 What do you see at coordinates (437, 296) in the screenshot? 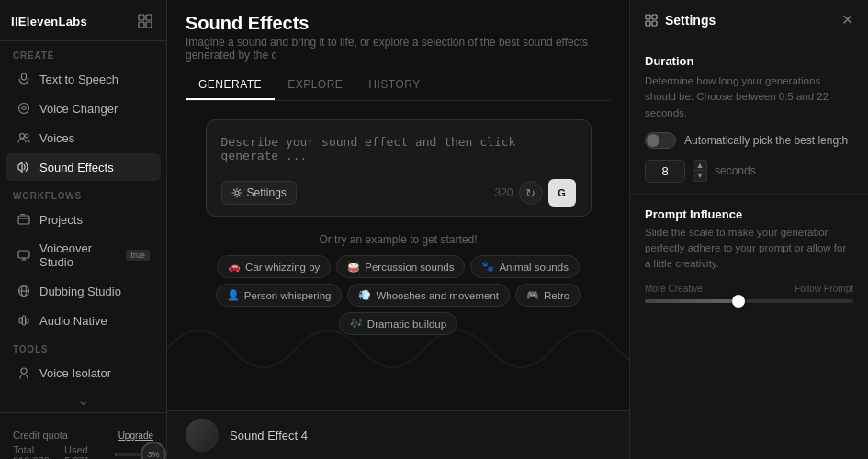
I see `chip-label: Whooshes and movement` at bounding box center [437, 296].